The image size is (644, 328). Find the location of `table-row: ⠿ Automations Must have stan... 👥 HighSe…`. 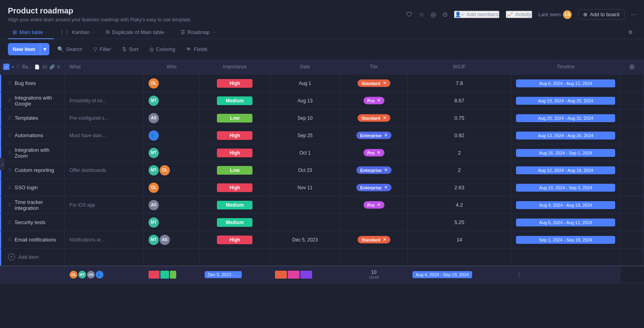

table-row: ⠿ Automations Must have stan... 👥 HighSe… is located at coordinates (322, 136).